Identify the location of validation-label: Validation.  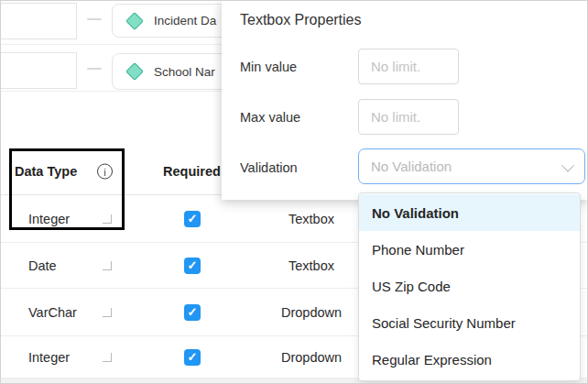
(269, 167).